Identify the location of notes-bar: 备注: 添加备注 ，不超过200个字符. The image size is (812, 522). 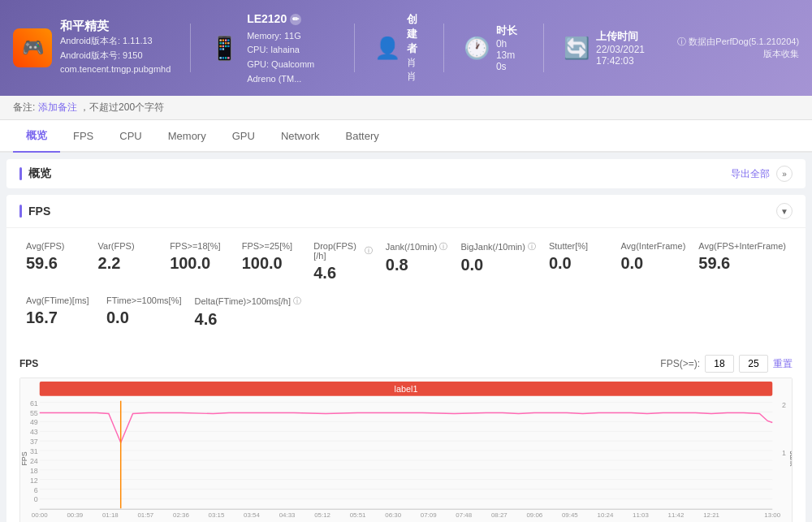
(406, 108).